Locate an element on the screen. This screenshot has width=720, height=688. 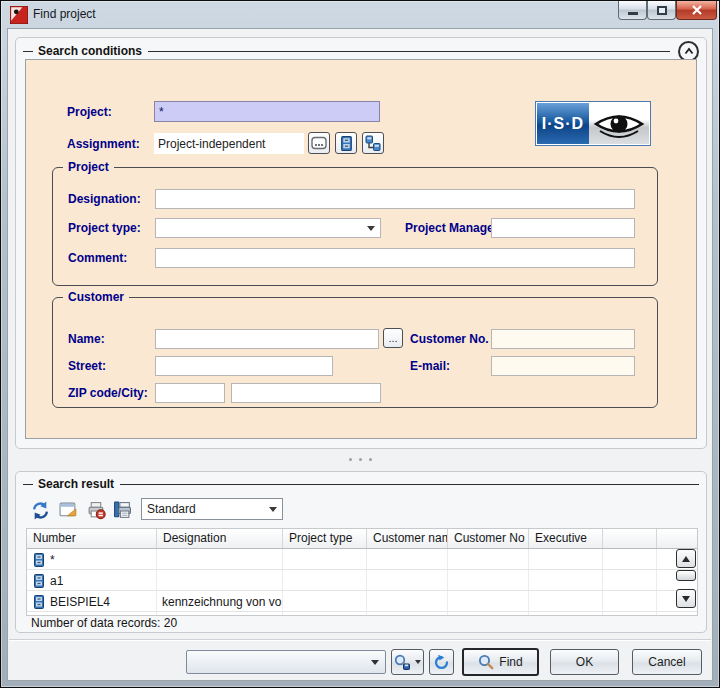
find-button-label: Find is located at coordinates (510, 662).